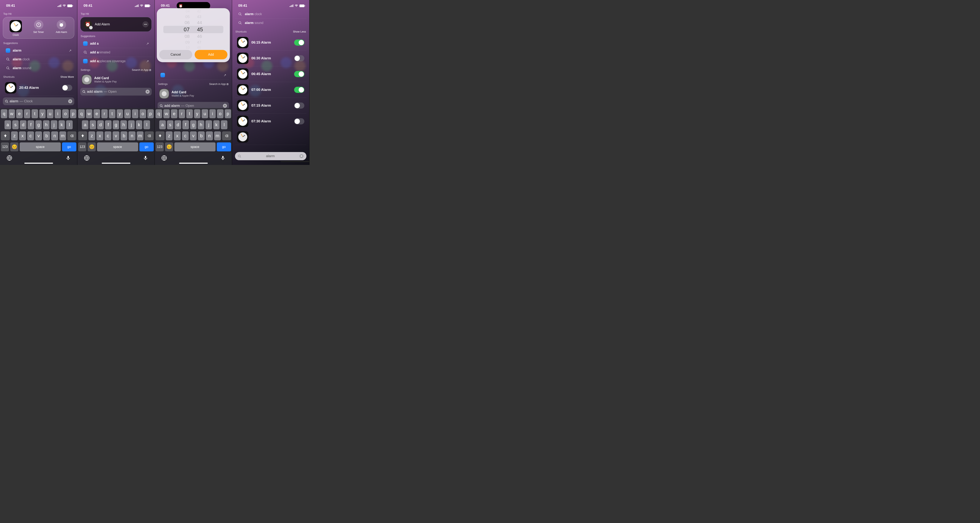 Image resolution: width=980 pixels, height=523 pixels. Describe the element at coordinates (116, 92) in the screenshot. I see `spotlight-search-bar: add alarm — Open ✕` at that location.